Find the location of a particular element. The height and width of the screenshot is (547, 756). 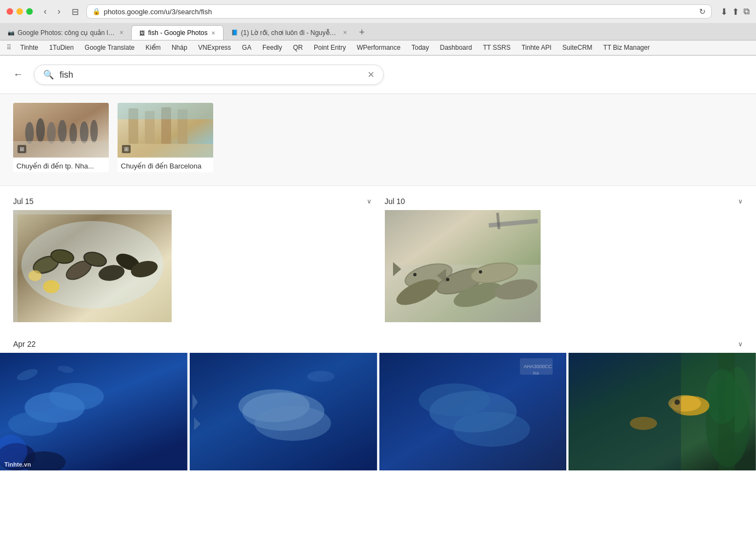

bookmark-point-entry: Point Entry is located at coordinates (330, 48).